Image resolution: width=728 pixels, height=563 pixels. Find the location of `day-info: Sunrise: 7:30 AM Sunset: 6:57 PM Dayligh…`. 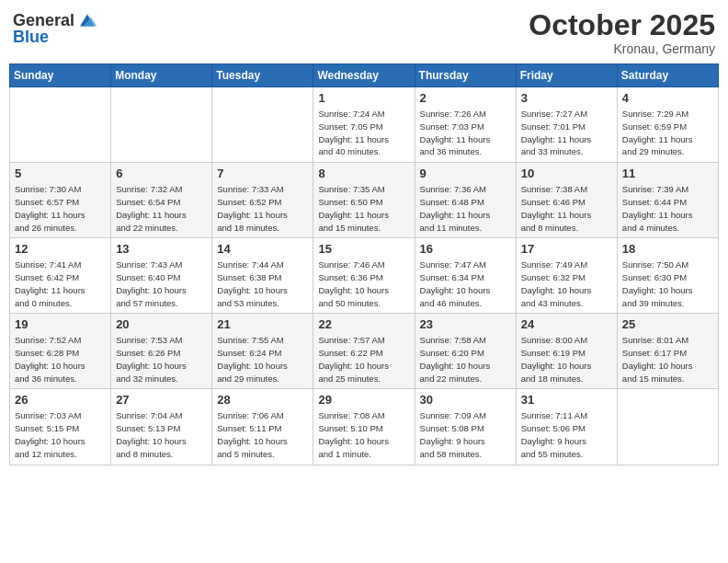

day-info: Sunrise: 7:30 AM Sunset: 6:57 PM Dayligh… is located at coordinates (61, 208).